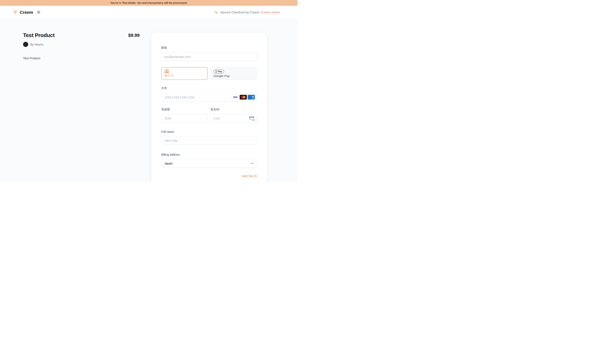 The width and height of the screenshot is (595, 364). I want to click on payment-method-googlepay-button: Pay Google Pay, so click(234, 73).